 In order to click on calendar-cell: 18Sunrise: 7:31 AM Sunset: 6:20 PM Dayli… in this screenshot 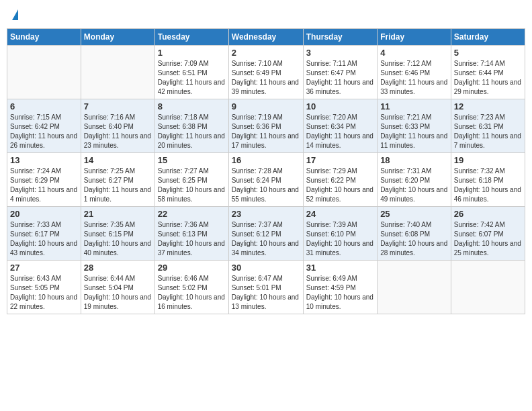, I will do `click(414, 180)`.